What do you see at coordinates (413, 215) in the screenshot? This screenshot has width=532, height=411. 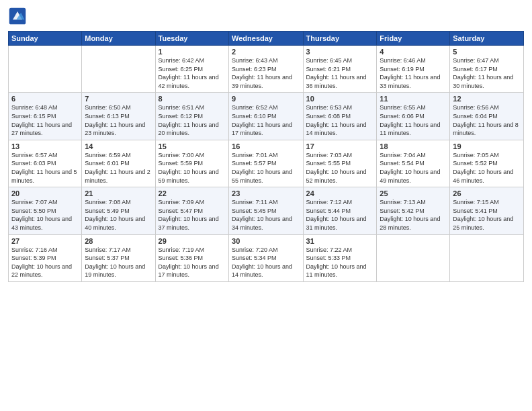 I see `day-info: Sunrise: 7:13 AMSunset: 5:42 PMDaylight:…` at bounding box center [413, 215].